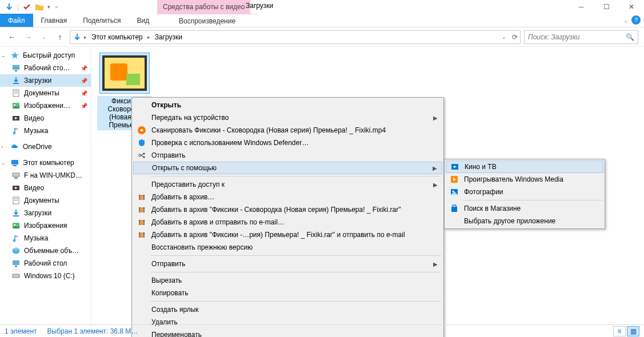 Image resolution: width=644 pixels, height=337 pixels. What do you see at coordinates (207, 21) in the screenshot?
I see `ribbon-tab-playback: Воспроизведение` at bounding box center [207, 21].